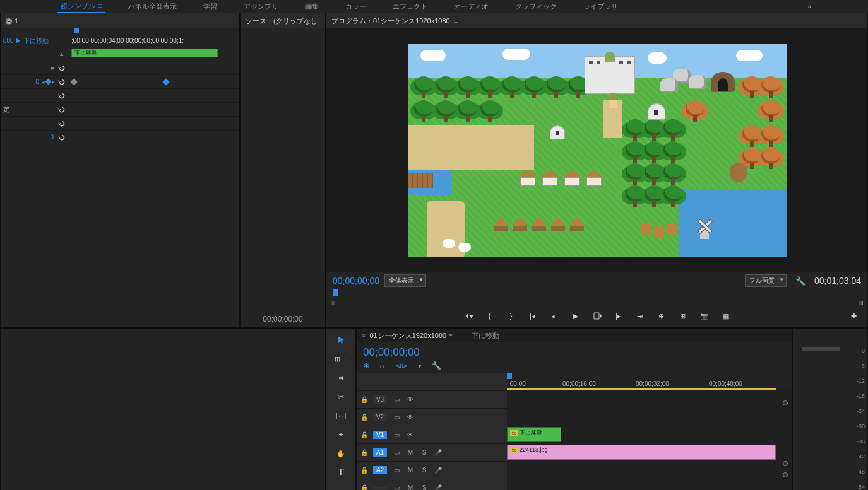  I want to click on ripple-tool-icon: ⇔, so click(341, 378).